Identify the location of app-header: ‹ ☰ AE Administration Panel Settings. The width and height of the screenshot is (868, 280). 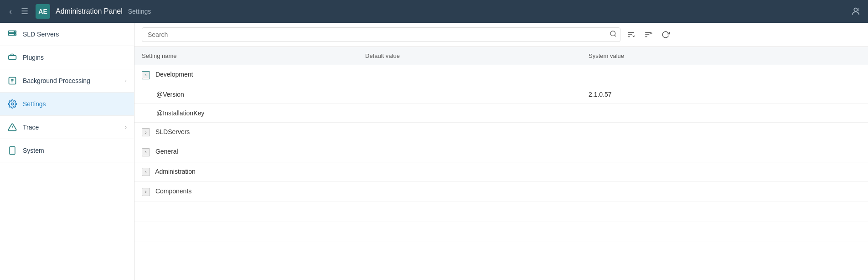
(434, 11).